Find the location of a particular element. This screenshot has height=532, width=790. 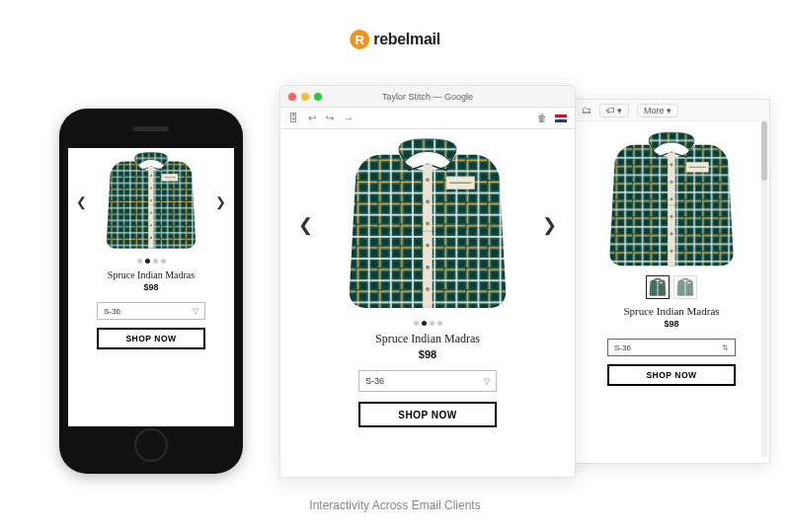

traffic-lights is located at coordinates (305, 97).